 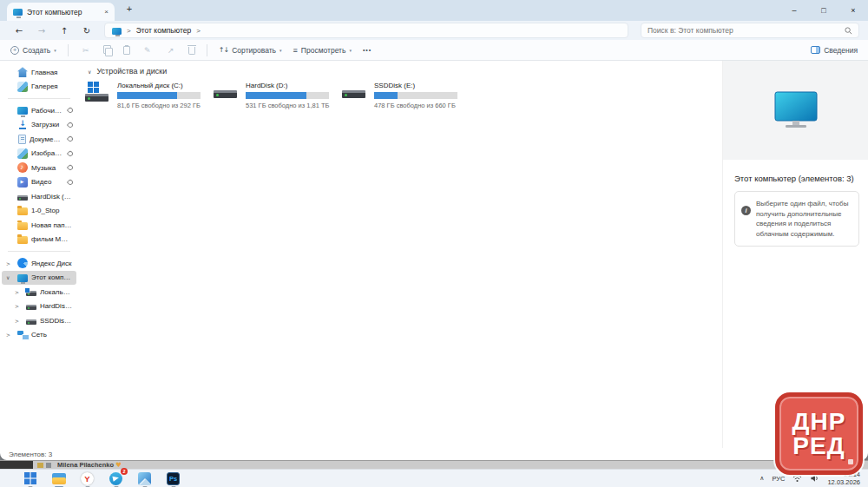 What do you see at coordinates (404, 71) in the screenshot?
I see `section-devices-and-drives: ∨ Устройства и диски` at bounding box center [404, 71].